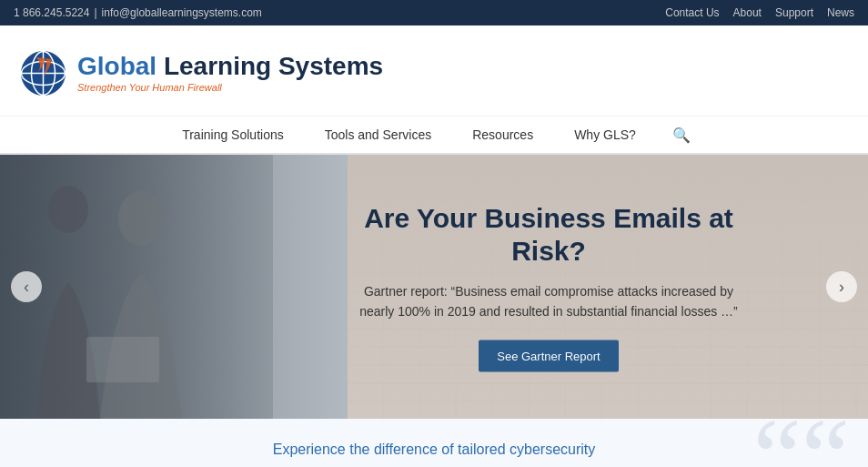  I want to click on carousel-next-button: ›, so click(842, 287).